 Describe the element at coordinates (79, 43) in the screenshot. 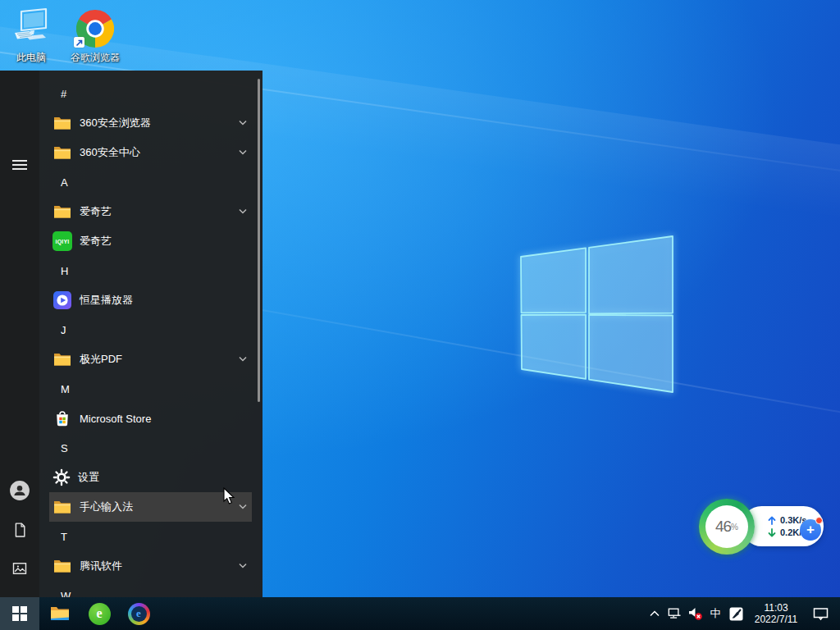

I see `shortcut-arrow-icon` at that location.